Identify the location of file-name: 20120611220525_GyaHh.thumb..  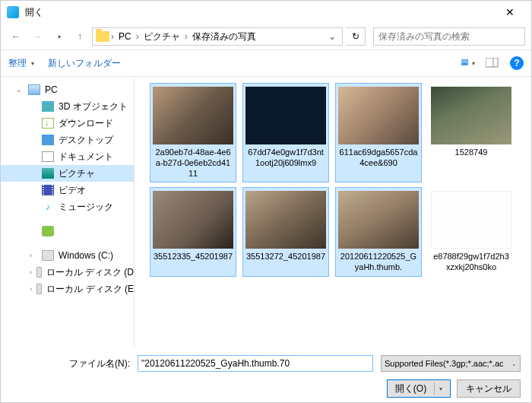
(378, 262).